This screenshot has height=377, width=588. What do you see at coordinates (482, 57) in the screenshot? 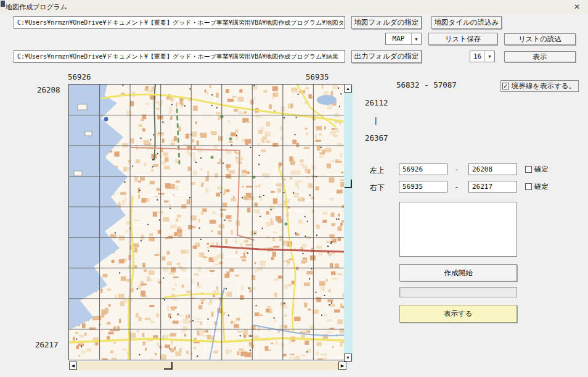
I see `zoom-level-combo: 16 ▼` at bounding box center [482, 57].